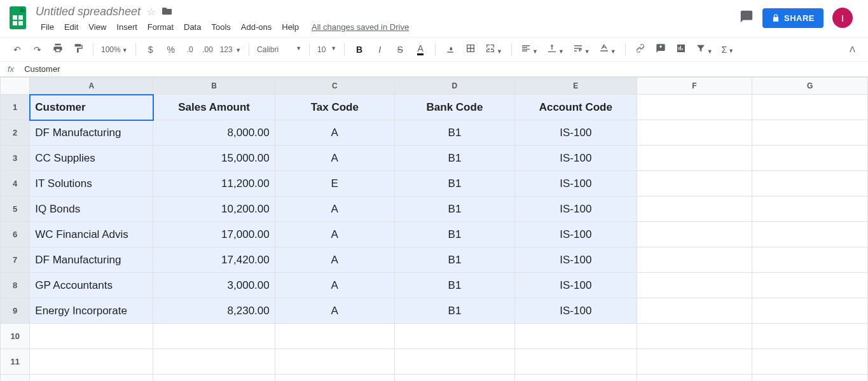 This screenshot has width=868, height=381. What do you see at coordinates (810, 209) in the screenshot?
I see `cell-G5` at bounding box center [810, 209].